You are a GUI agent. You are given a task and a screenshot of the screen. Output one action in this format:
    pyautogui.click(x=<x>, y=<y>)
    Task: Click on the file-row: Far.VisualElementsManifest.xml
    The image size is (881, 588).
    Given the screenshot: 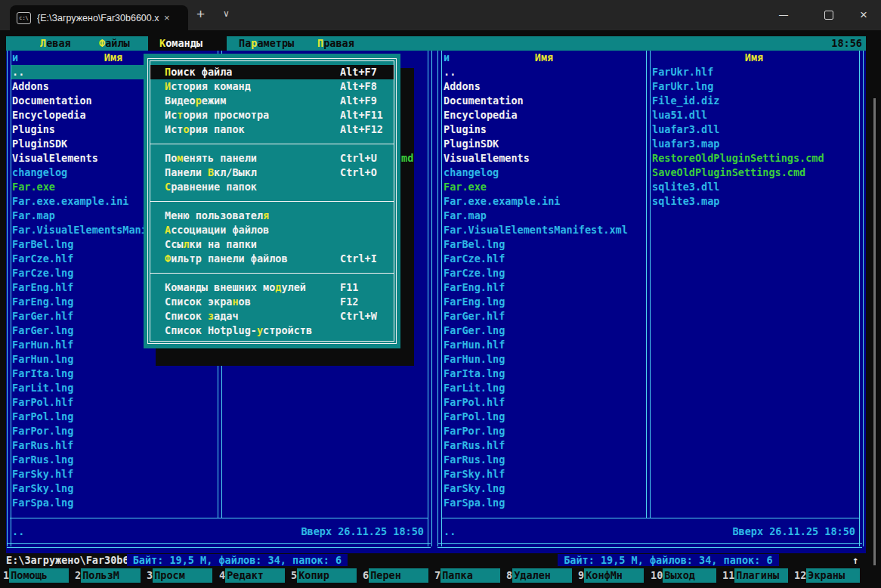 What is the action you would take?
    pyautogui.click(x=536, y=230)
    